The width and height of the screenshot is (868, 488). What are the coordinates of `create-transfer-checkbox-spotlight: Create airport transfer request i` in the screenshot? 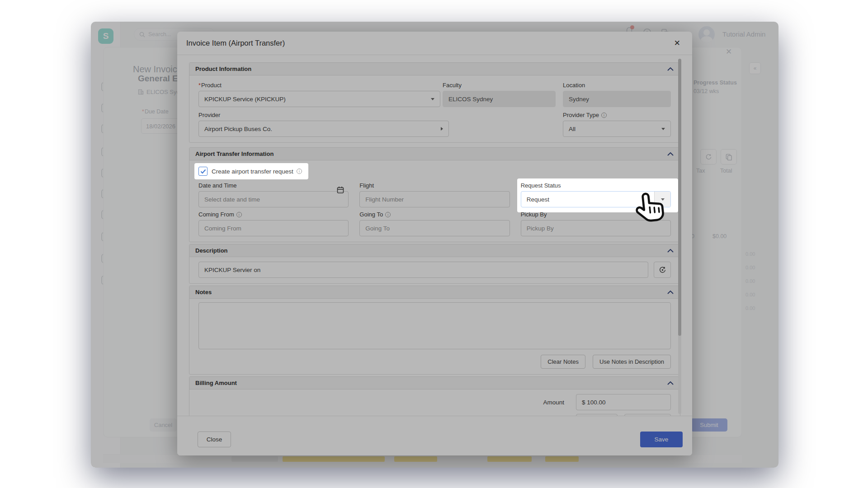 It's located at (251, 171).